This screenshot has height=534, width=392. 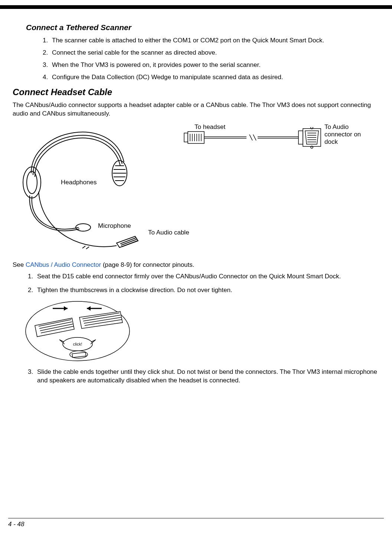 What do you see at coordinates (203, 27) in the screenshot?
I see `heading-tethered-scanner: Connect a Tethered Scanner` at bounding box center [203, 27].